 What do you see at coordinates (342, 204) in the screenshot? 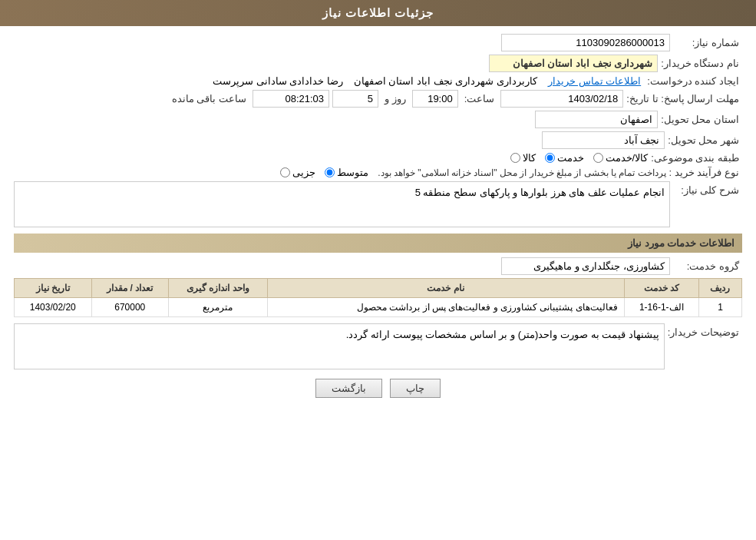
I see `sharhKolliNiaz-value` at bounding box center [342, 204].